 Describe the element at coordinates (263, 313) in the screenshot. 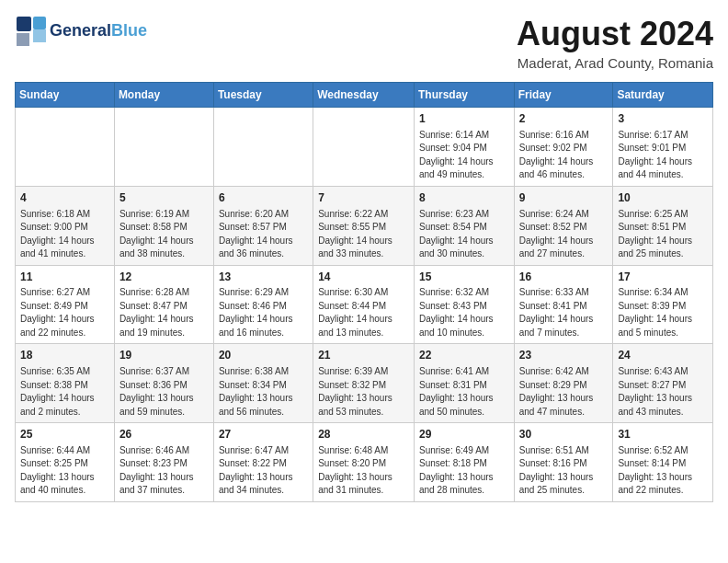

I see `day-info: Sunrise: 6:29 AM Sunset: 8:46 PM Dayligh…` at that location.